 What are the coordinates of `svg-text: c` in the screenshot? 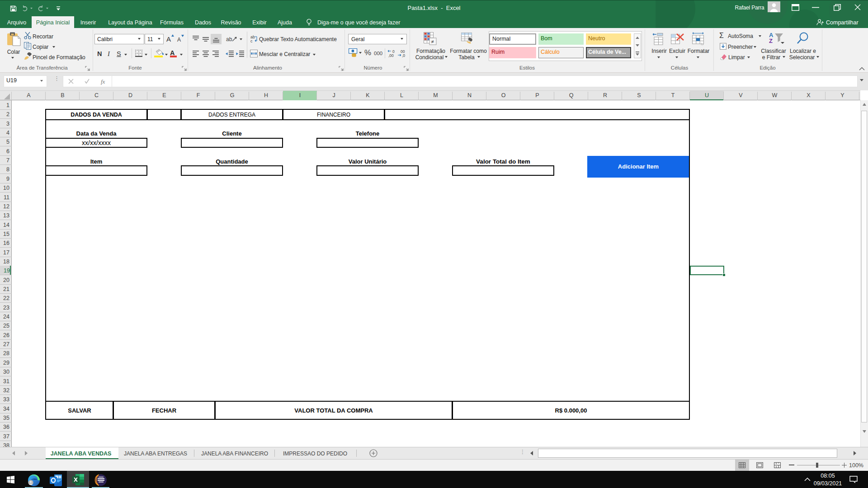 It's located at (251, 41).